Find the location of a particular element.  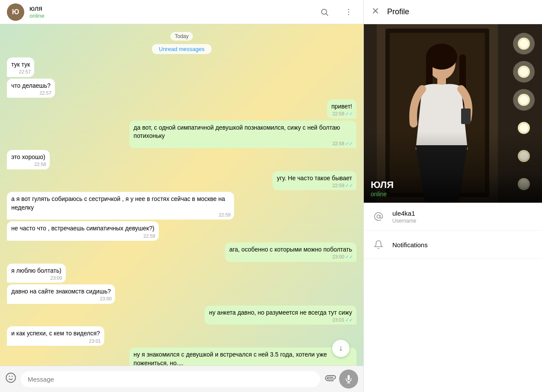

message-bubble: это хорошо) 22:58 is located at coordinates (29, 160).